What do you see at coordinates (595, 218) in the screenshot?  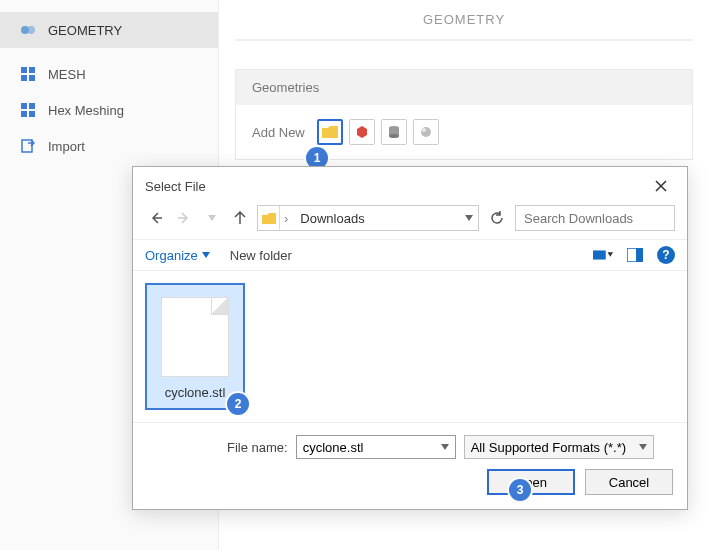 I see `search-input` at bounding box center [595, 218].